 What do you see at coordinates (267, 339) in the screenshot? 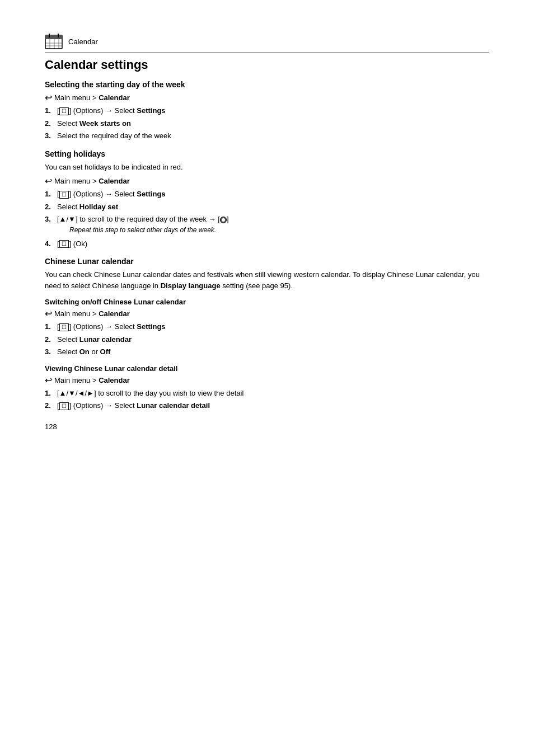
I see `switching-steps-list: 1. [☐] (Options) → Select Settings 2. Se…` at bounding box center [267, 339].